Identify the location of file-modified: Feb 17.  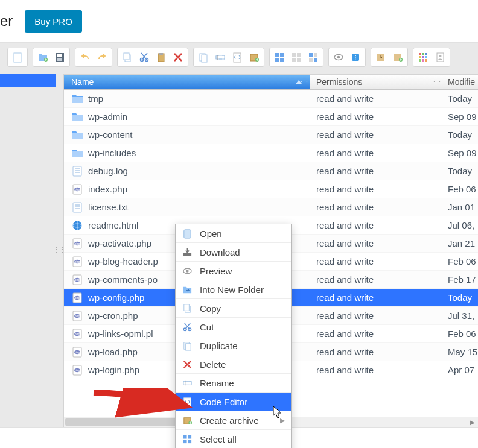
(461, 280).